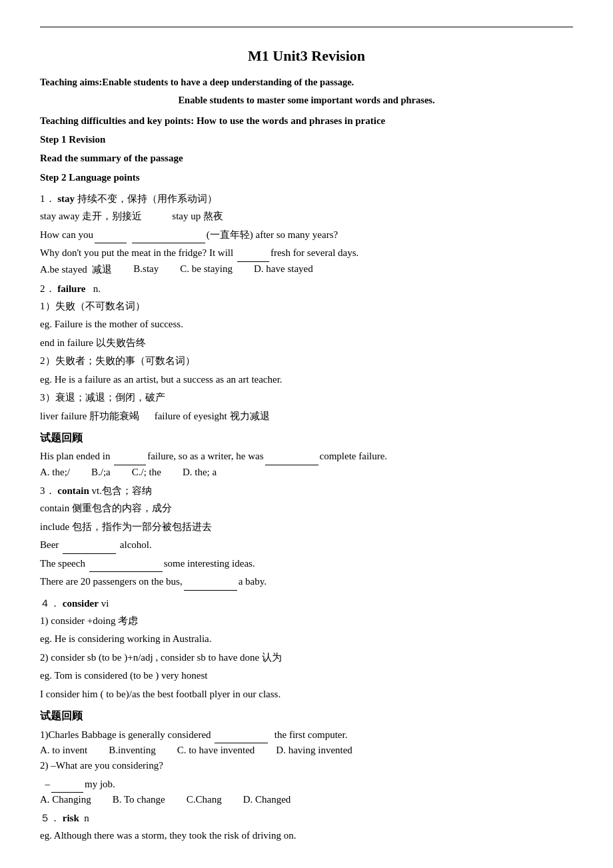 Image resolution: width=613 pixels, height=868 pixels. Describe the element at coordinates (314, 751) in the screenshot. I see `try2-option1-d: D. having invented` at that location.